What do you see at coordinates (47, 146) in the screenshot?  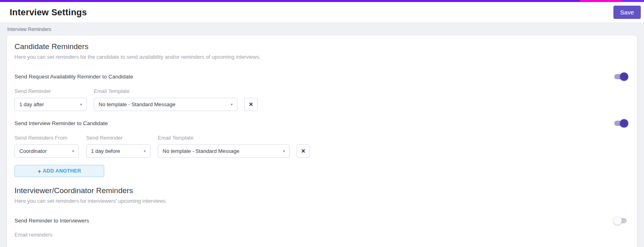 I see `send-from-field: Send Reminders From Coordinator ▾` at bounding box center [47, 146].